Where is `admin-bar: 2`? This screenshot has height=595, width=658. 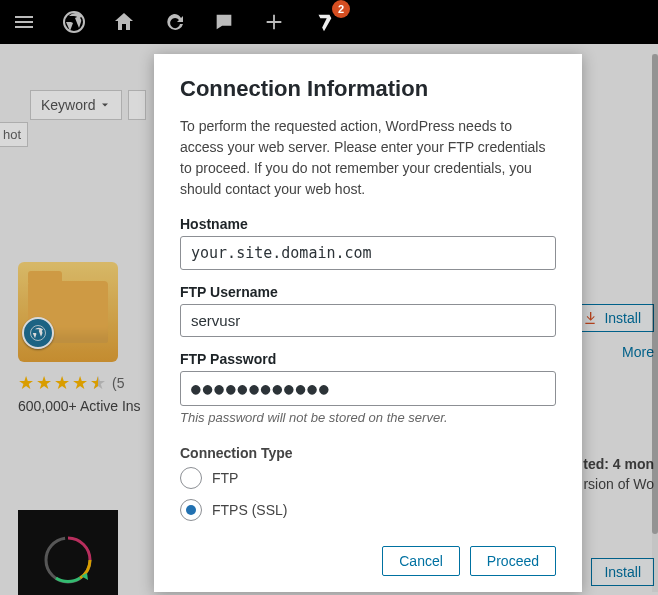
admin-bar: 2 is located at coordinates (329, 22).